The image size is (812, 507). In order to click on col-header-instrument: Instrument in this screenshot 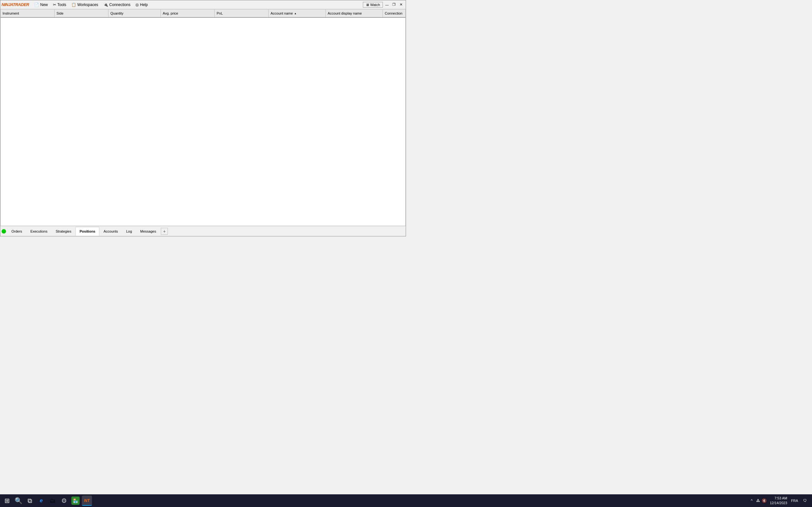, I will do `click(28, 13)`.